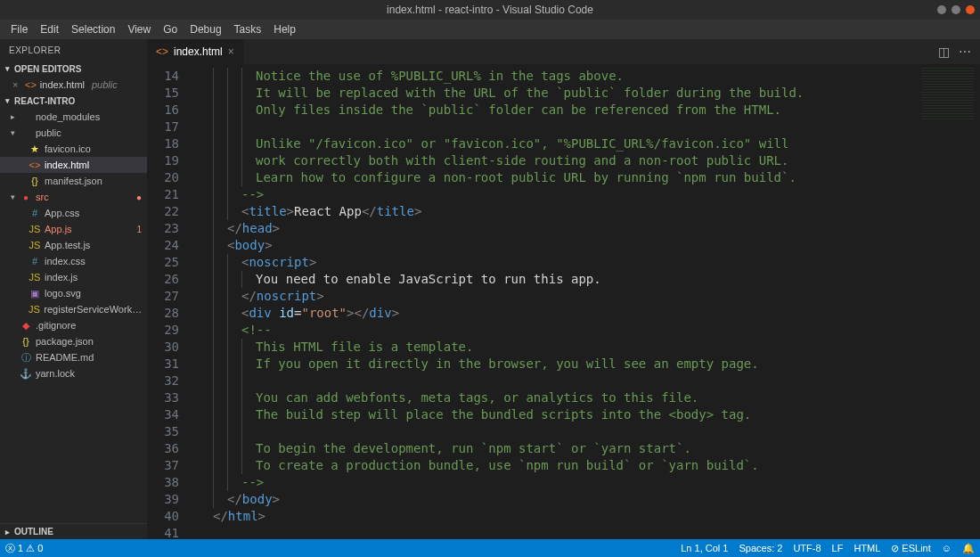 This screenshot has width=980, height=557. Describe the element at coordinates (73, 101) in the screenshot. I see `project-section: ▾ REACT-INTRO` at that location.